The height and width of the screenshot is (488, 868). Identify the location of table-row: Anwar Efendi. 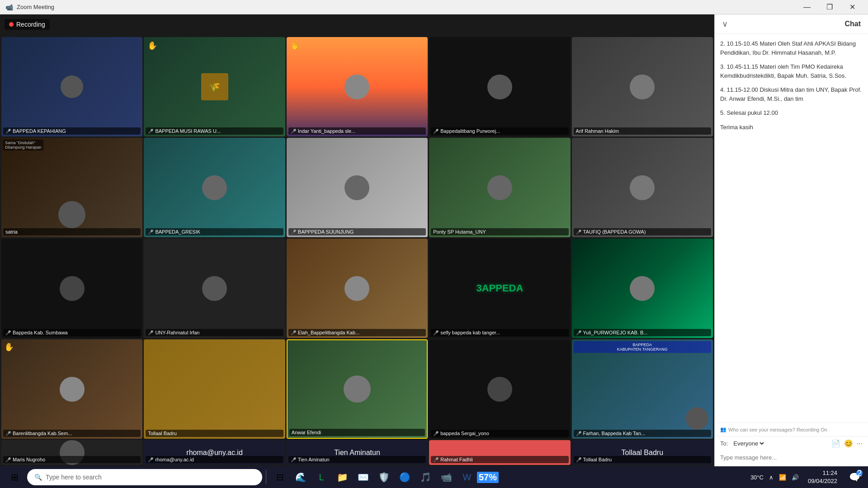
(357, 389).